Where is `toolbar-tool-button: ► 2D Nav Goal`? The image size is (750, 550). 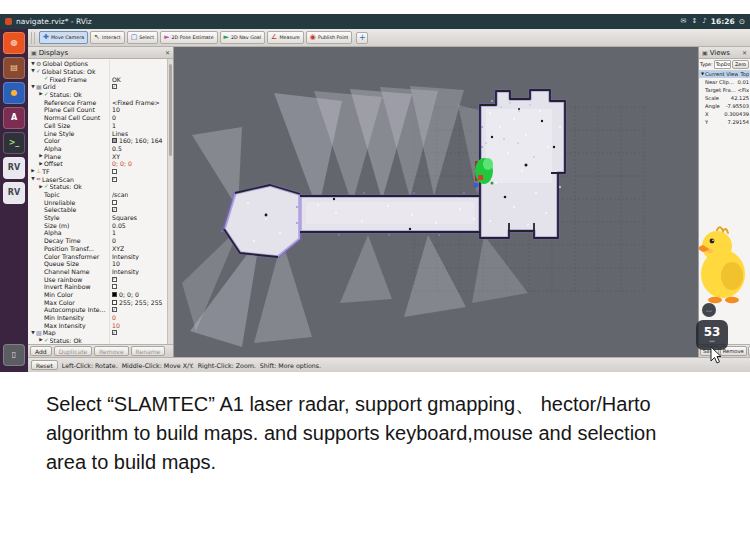
toolbar-tool-button: ► 2D Nav Goal is located at coordinates (242, 38).